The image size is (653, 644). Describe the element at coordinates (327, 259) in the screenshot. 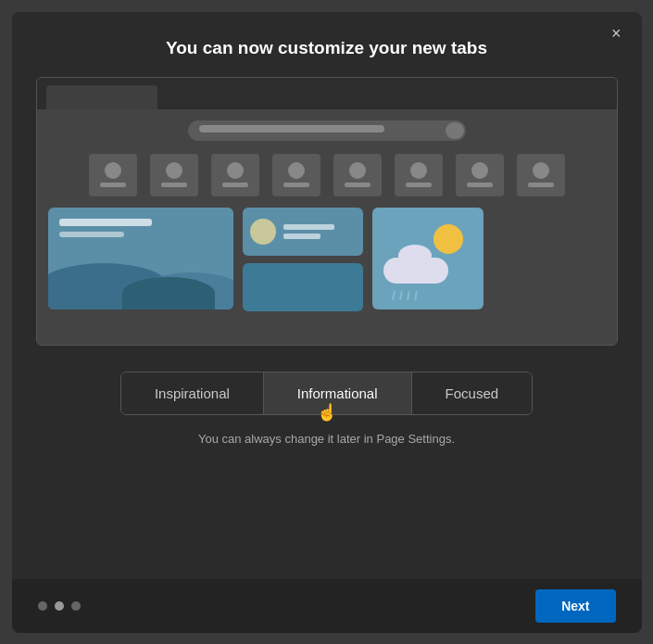

I see `content-cards-row` at that location.